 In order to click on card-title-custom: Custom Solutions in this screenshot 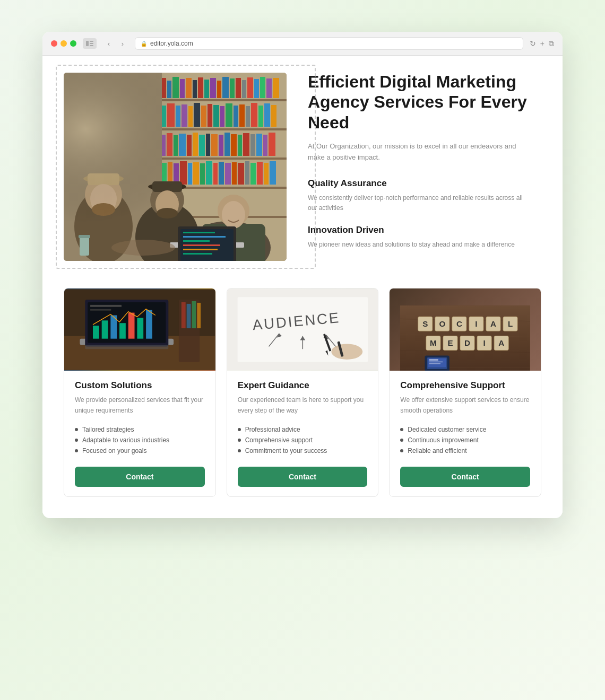, I will do `click(140, 386)`.